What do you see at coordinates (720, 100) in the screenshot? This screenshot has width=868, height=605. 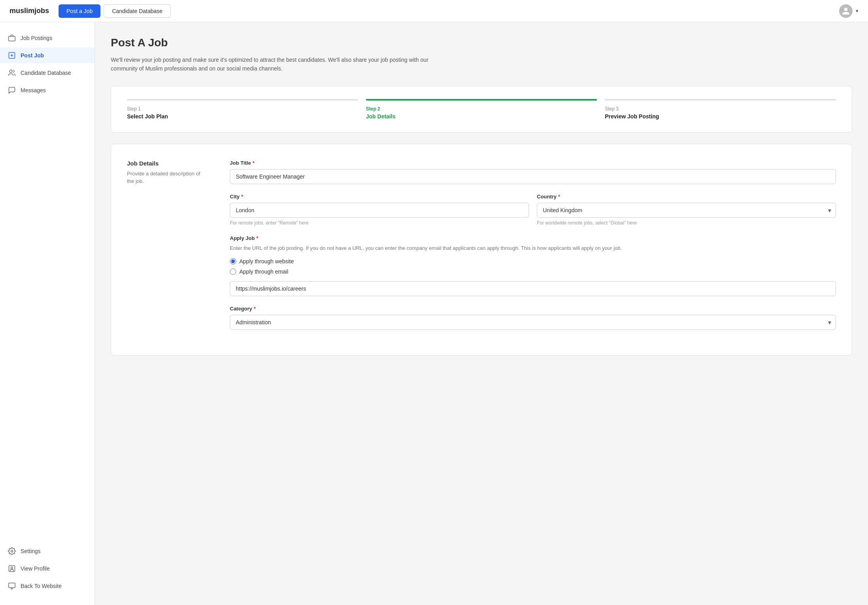 I see `step-3-bar` at bounding box center [720, 100].